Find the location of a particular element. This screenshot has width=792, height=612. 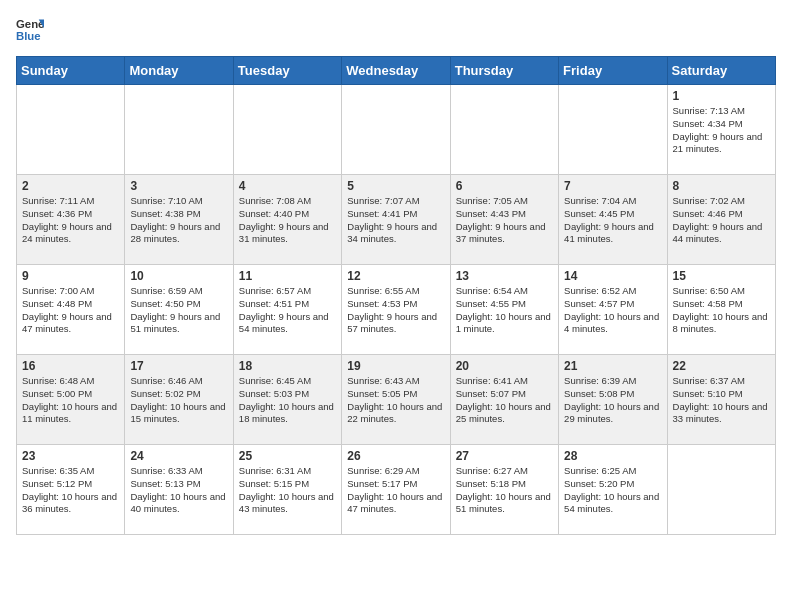

header-cell-monday: Monday is located at coordinates (179, 71).